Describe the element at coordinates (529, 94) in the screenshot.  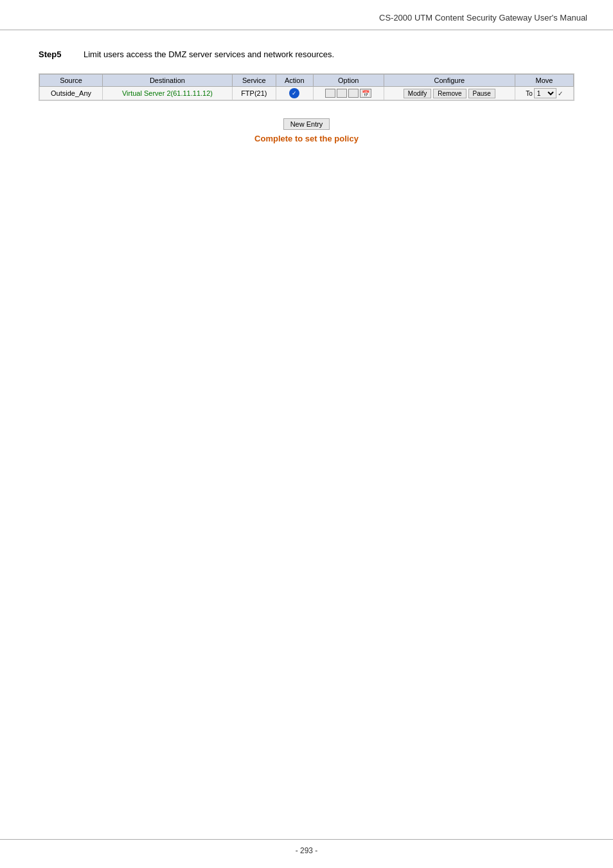
I see `move-to-label: To` at that location.